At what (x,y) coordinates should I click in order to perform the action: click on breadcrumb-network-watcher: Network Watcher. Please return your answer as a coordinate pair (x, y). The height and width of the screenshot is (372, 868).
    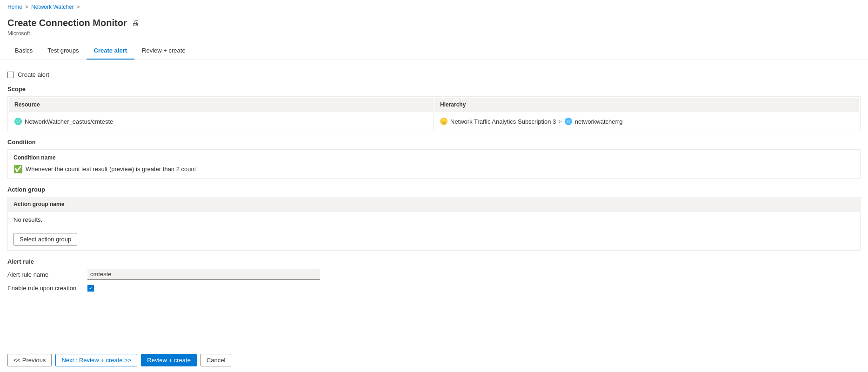
    Looking at the image, I should click on (53, 7).